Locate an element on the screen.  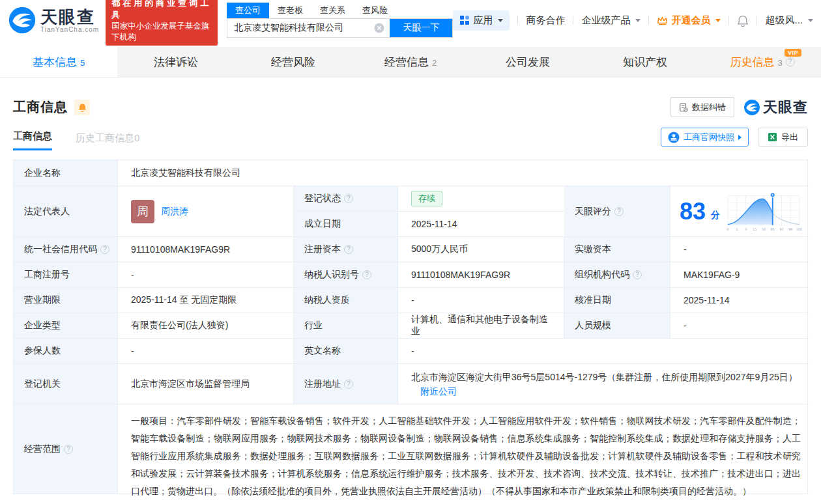
search-tab-risk: 查风险 is located at coordinates (375, 10).